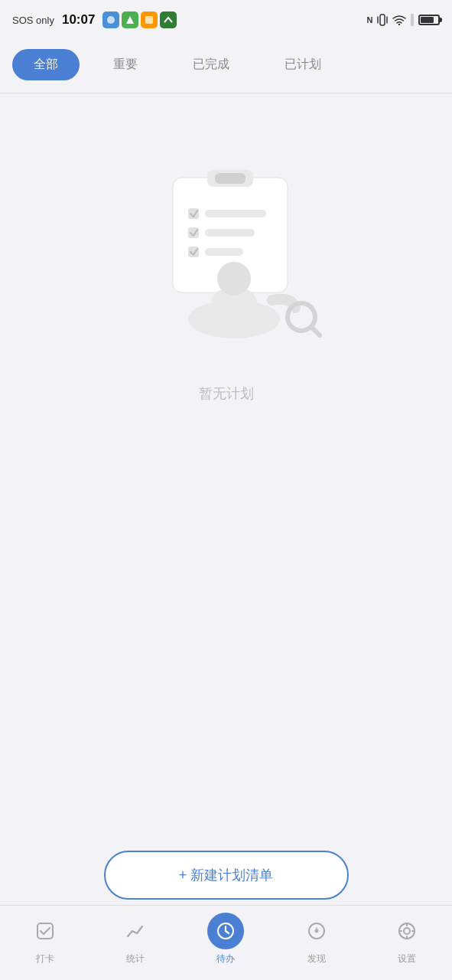 This screenshot has height=980, width=452. Describe the element at coordinates (399, 20) in the screenshot. I see `wifi-icon` at that location.